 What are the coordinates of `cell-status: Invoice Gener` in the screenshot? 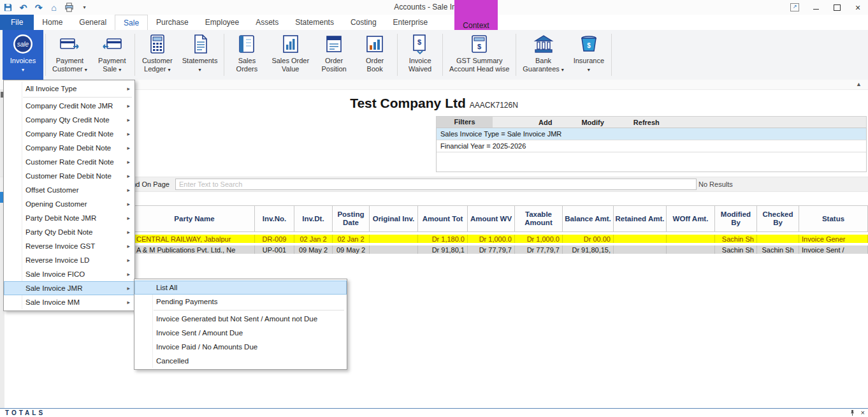 It's located at (834, 238).